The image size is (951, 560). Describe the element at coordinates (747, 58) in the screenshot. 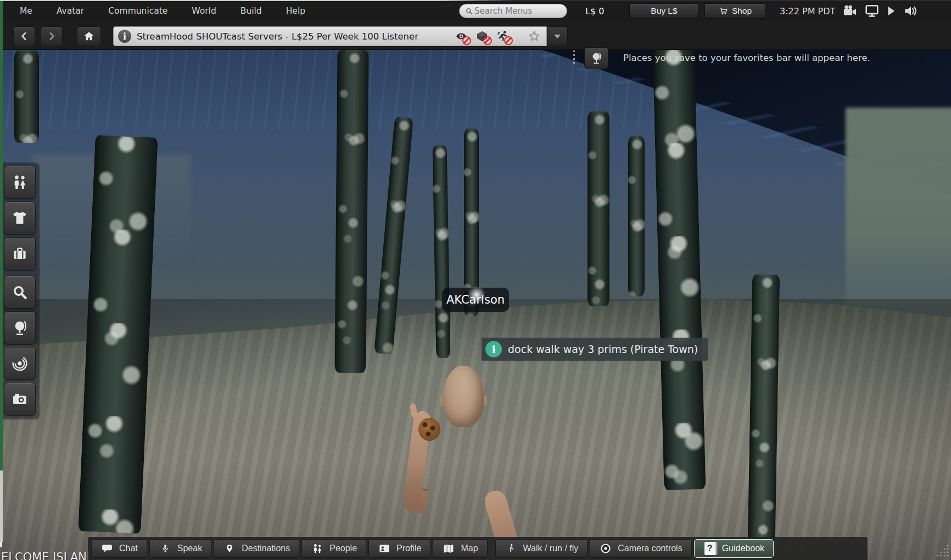

I see `favorites-hint-text: Places you save to your favorites bar wi…` at that location.